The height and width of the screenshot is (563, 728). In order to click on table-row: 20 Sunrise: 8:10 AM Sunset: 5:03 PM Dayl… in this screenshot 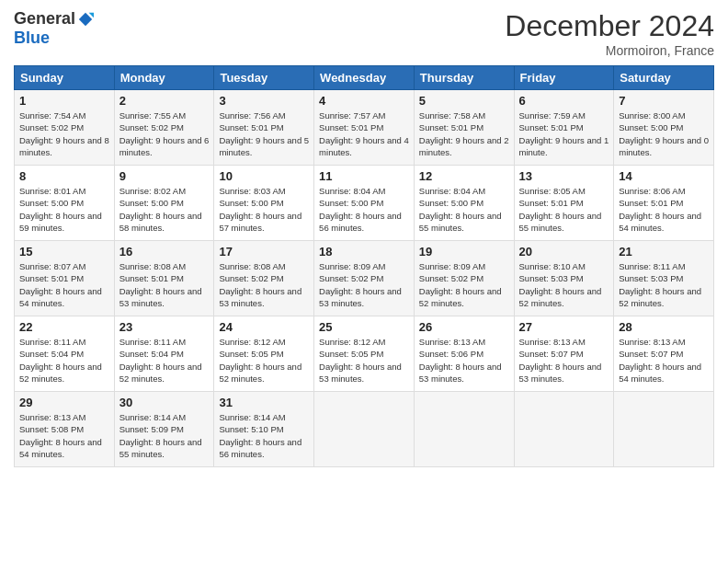, I will do `click(564, 279)`.